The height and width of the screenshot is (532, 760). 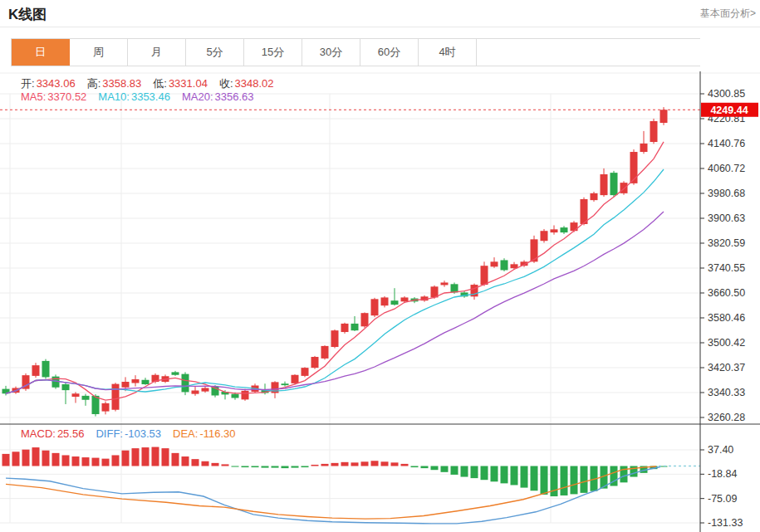 I want to click on price-axis-label: 4300.85, so click(x=726, y=94).